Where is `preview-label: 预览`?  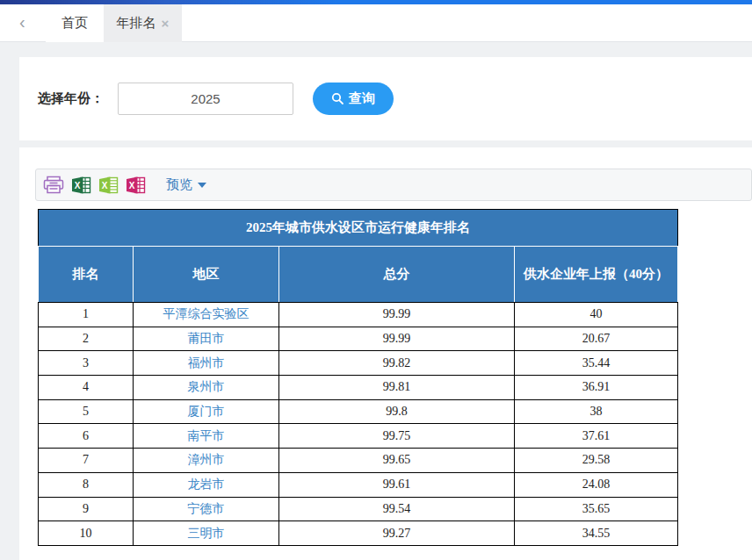
preview-label: 预览 is located at coordinates (179, 184).